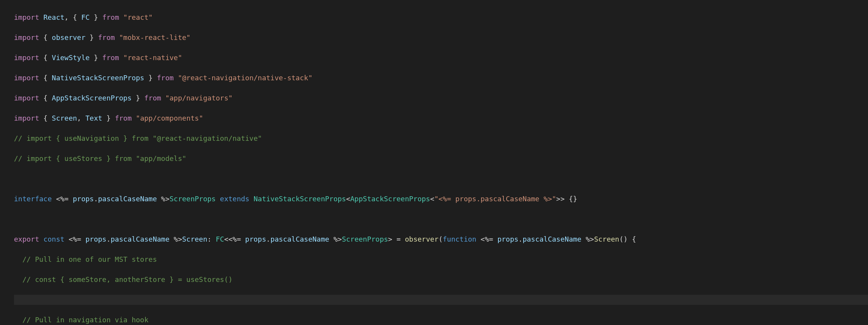 This screenshot has width=868, height=325. Describe the element at coordinates (441, 38) in the screenshot. I see `code-line: import { observer } from "mobx-react-lit…` at that location.